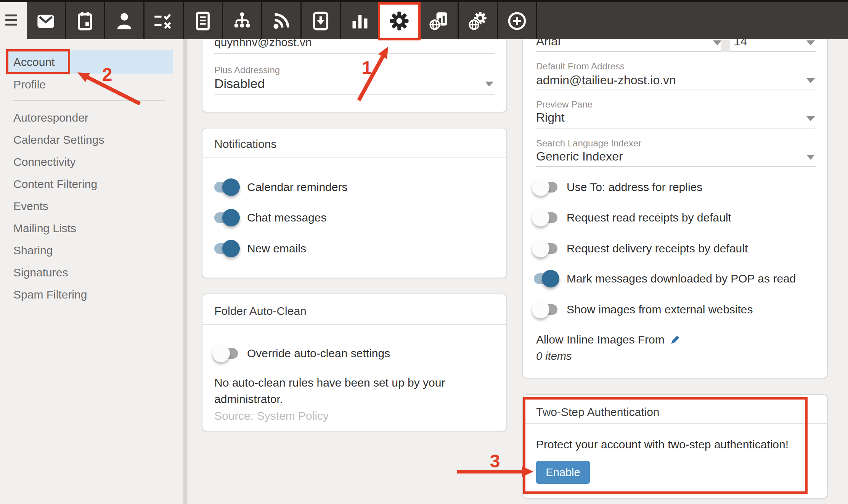 This screenshot has height=504, width=848. What do you see at coordinates (89, 101) in the screenshot?
I see `sidebar-divider` at bounding box center [89, 101].